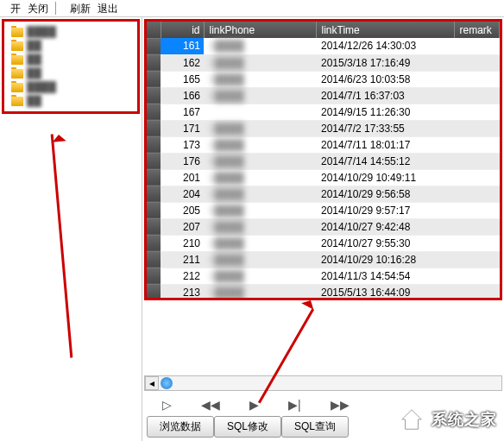 This screenshot has width=504, height=441. Describe the element at coordinates (182, 95) in the screenshot. I see `cell-id: 166` at that location.